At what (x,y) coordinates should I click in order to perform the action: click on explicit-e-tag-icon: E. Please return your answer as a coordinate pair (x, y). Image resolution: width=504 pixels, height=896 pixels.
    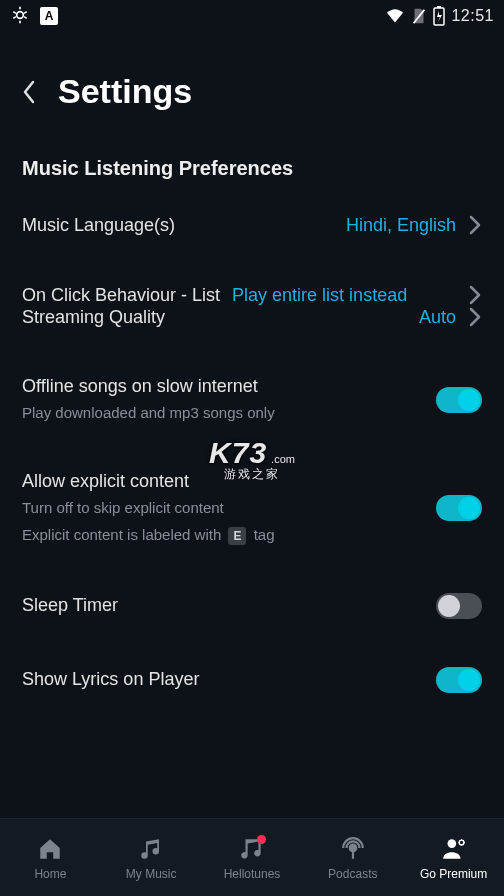
    Looking at the image, I should click on (237, 536).